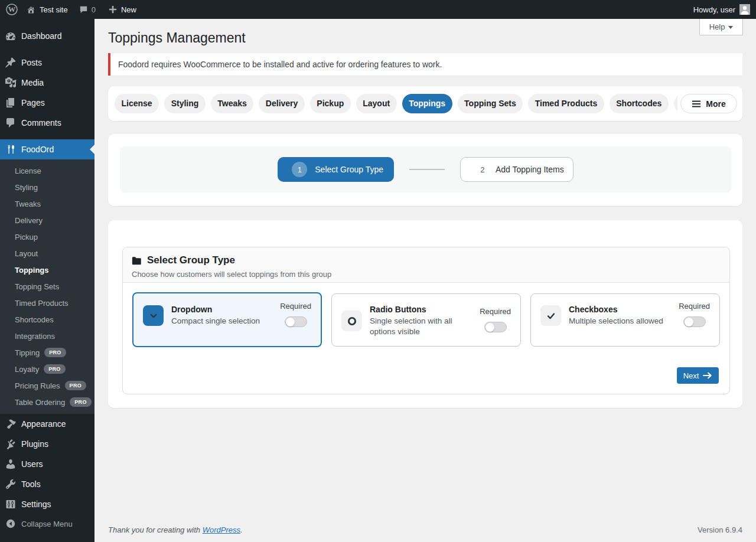  What do you see at coordinates (12, 9) in the screenshot?
I see `svg-text: W` at bounding box center [12, 9].